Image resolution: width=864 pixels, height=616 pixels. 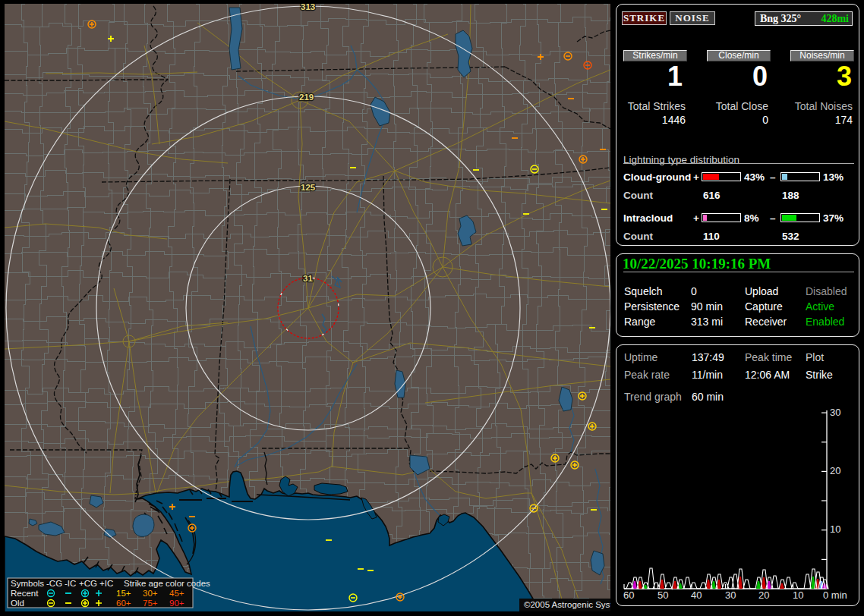 What do you see at coordinates (835, 595) in the screenshot?
I see `svg-text: 0 min` at bounding box center [835, 595].